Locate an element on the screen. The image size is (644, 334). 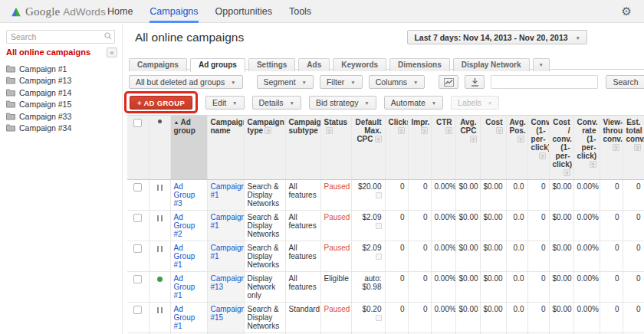
search-button: Search is located at coordinates (625, 82).